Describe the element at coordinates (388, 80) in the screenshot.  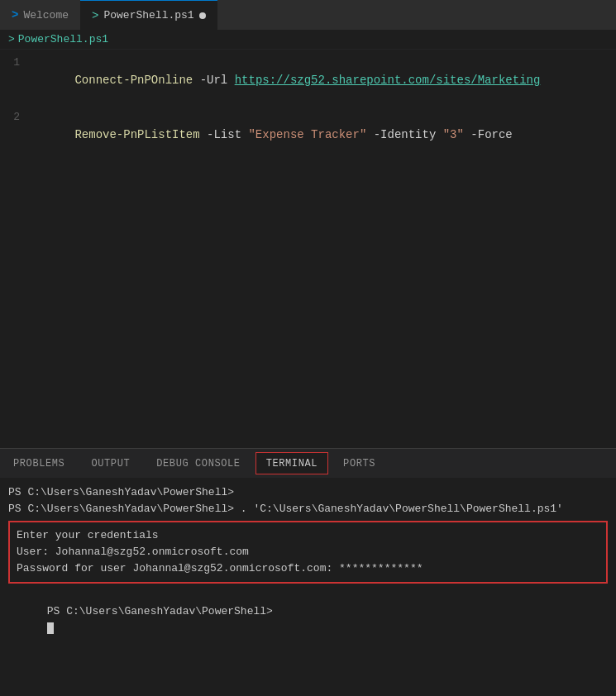
I see `code-url: https://szg52.sharepoint.com/sites/Marke…` at that location.